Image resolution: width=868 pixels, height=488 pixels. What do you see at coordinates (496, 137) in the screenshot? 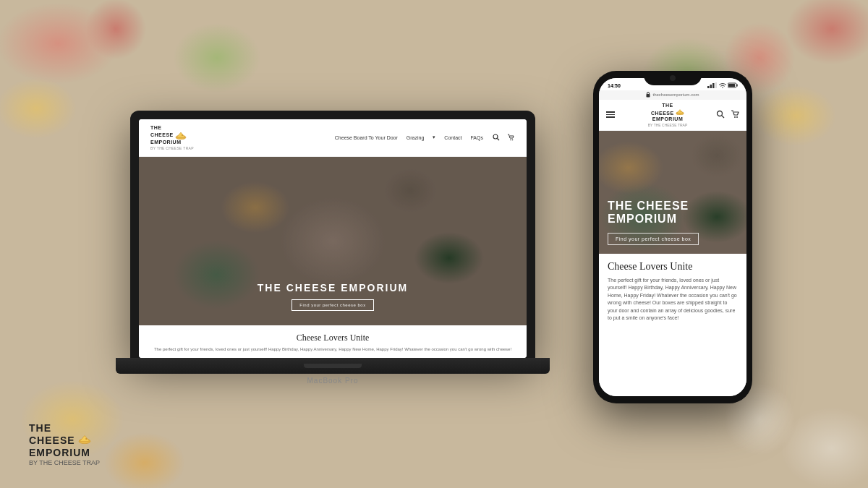
I see `laptop-search-icon` at bounding box center [496, 137].